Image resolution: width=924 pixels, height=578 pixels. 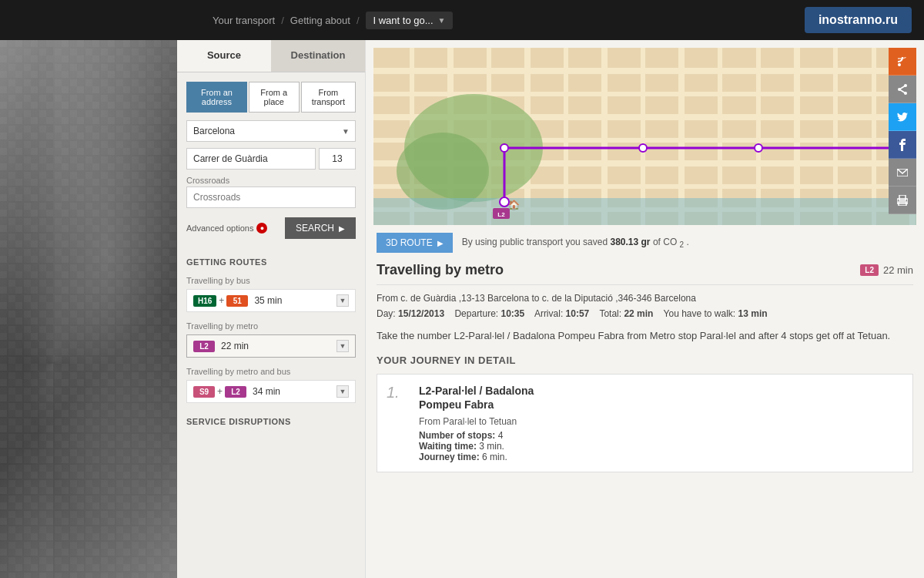 What do you see at coordinates (902, 89) in the screenshot?
I see `share-button` at bounding box center [902, 89].